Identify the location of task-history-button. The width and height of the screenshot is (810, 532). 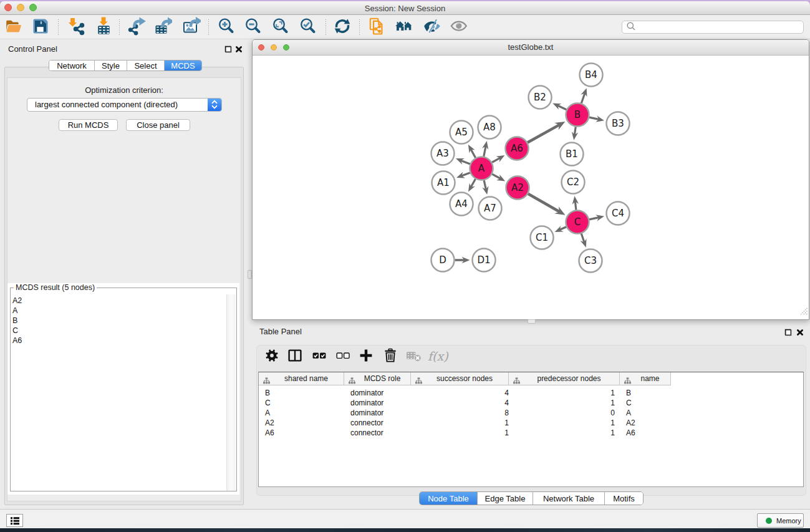
(15, 520).